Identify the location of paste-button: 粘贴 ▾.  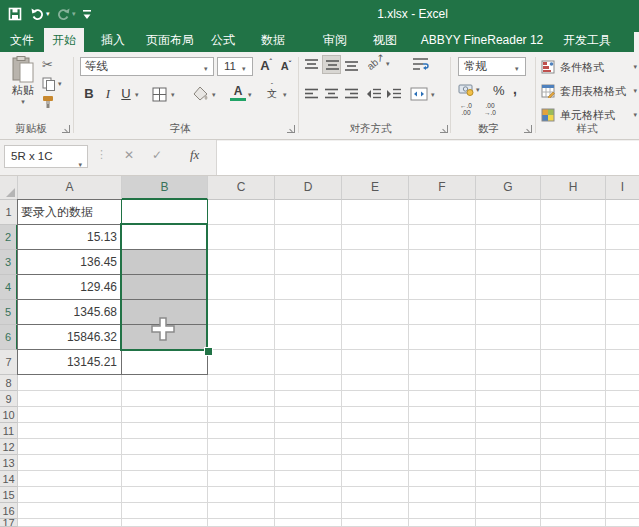
(23, 85).